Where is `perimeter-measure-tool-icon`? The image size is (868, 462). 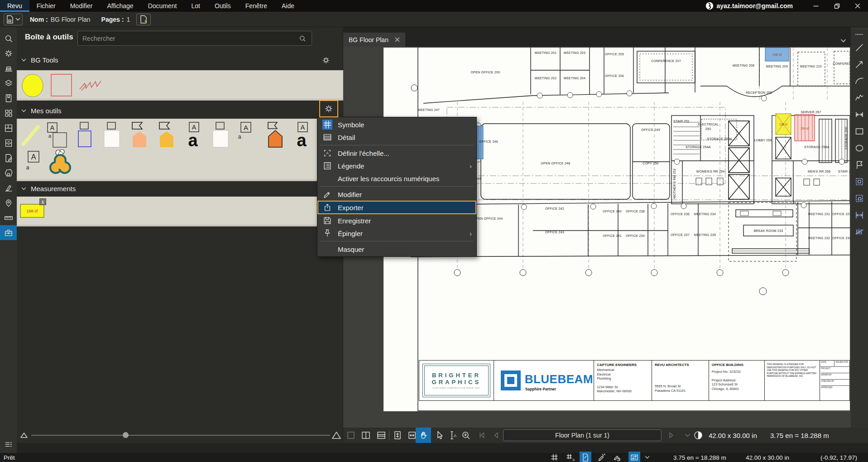
perimeter-measure-tool-icon is located at coordinates (859, 198).